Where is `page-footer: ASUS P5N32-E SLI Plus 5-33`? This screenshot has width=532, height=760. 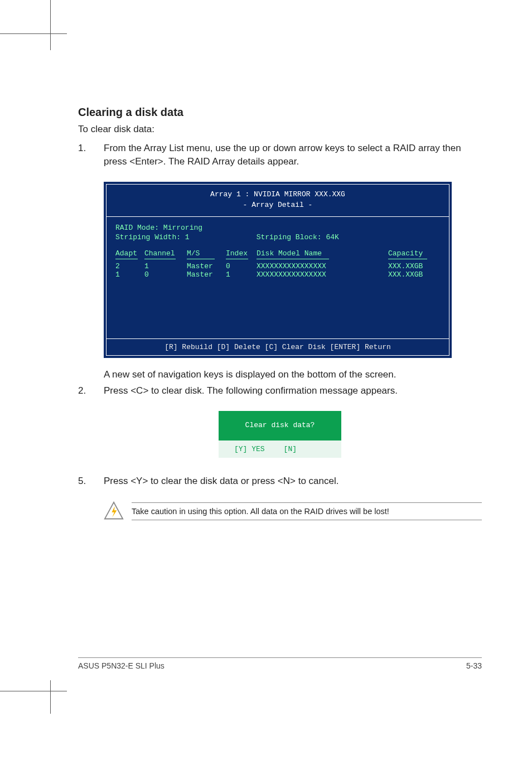
page-footer: ASUS P5N32-E SLI Plus 5-33 is located at coordinates (280, 664).